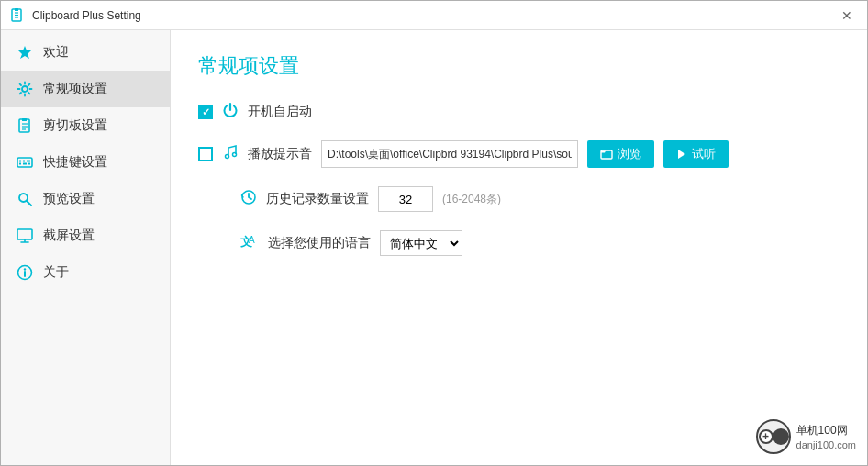 This screenshot has height=466, width=868. Describe the element at coordinates (250, 243) in the screenshot. I see `language-icon: 文 A` at that location.